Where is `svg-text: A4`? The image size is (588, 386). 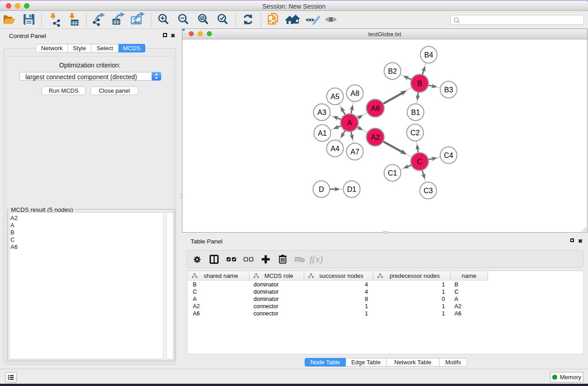 svg-text: A4 is located at coordinates (335, 148).